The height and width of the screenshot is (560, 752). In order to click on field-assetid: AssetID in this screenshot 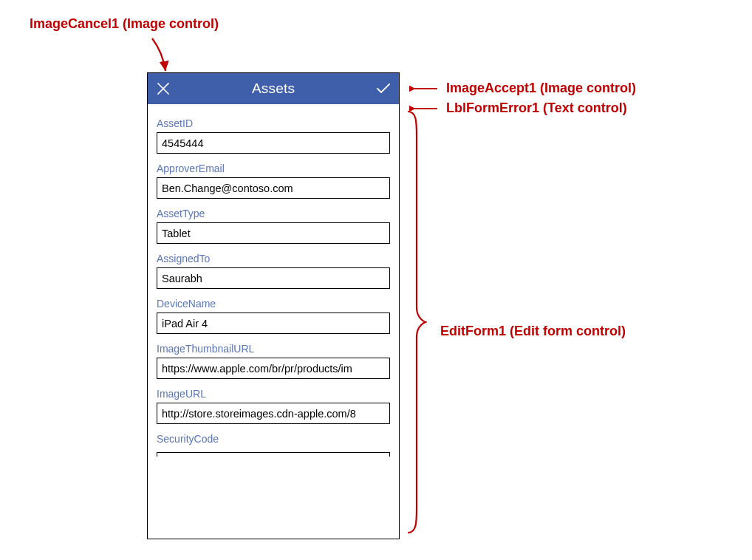, I will do `click(273, 136)`.